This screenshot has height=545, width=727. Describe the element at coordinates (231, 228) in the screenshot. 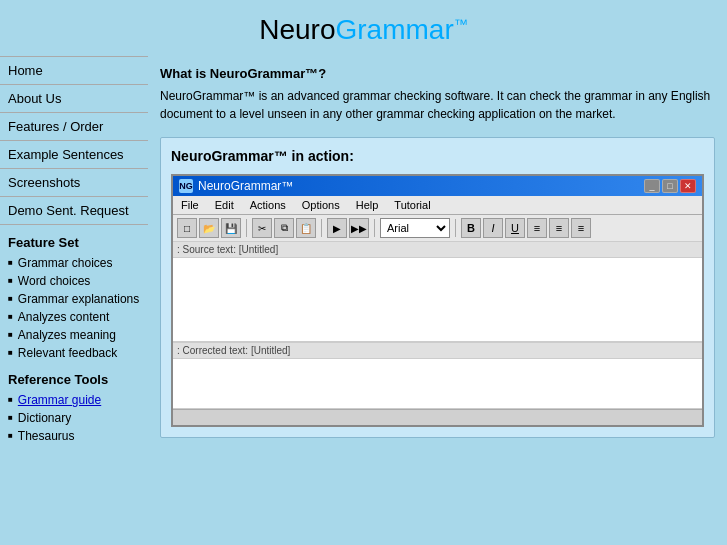

I see `toolbar-save: 💾` at that location.